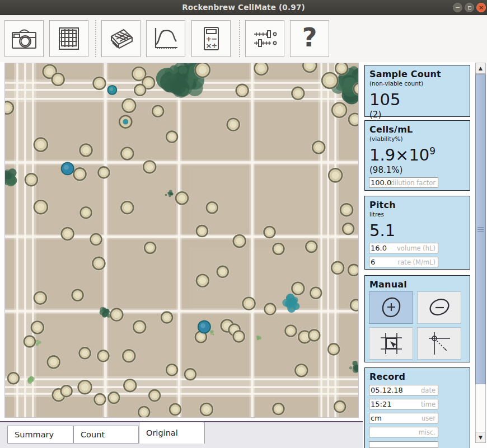 The width and height of the screenshot is (487, 448). What do you see at coordinates (428, 390) in the screenshot?
I see `date-label: date` at bounding box center [428, 390].